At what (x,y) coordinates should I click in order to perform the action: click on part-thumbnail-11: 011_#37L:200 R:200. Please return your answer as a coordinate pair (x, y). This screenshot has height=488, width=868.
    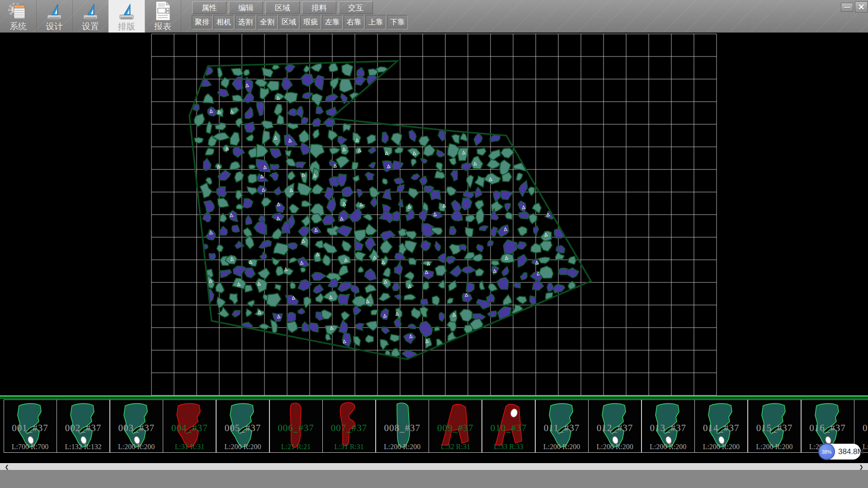
    Looking at the image, I should click on (562, 426).